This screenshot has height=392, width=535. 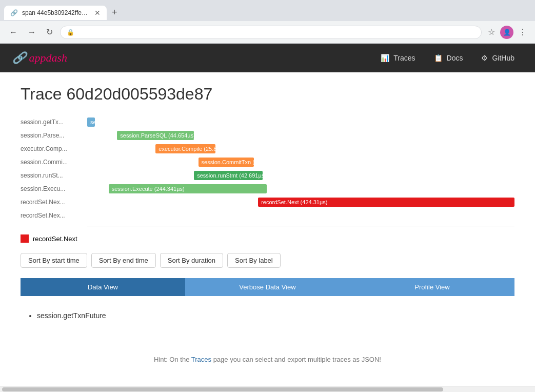 What do you see at coordinates (71, 32) in the screenshot?
I see `lock-icon: 🔒` at bounding box center [71, 32].